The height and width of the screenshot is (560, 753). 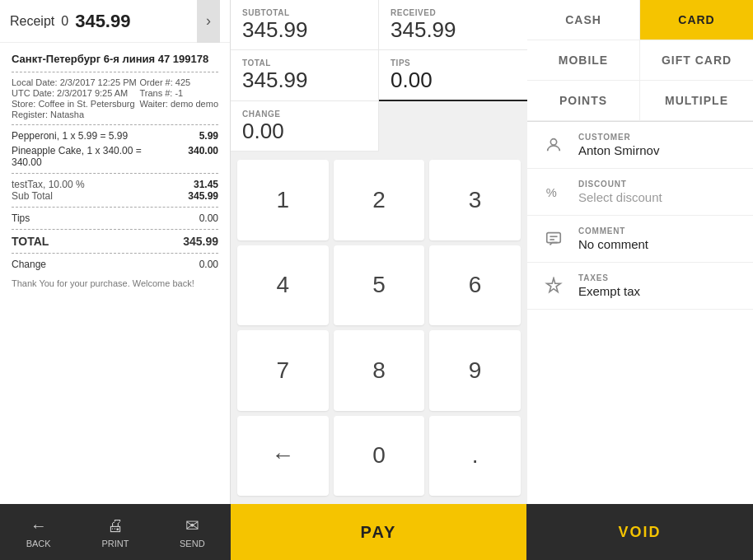 What do you see at coordinates (283, 200) in the screenshot?
I see `numpad-1: 1` at bounding box center [283, 200].